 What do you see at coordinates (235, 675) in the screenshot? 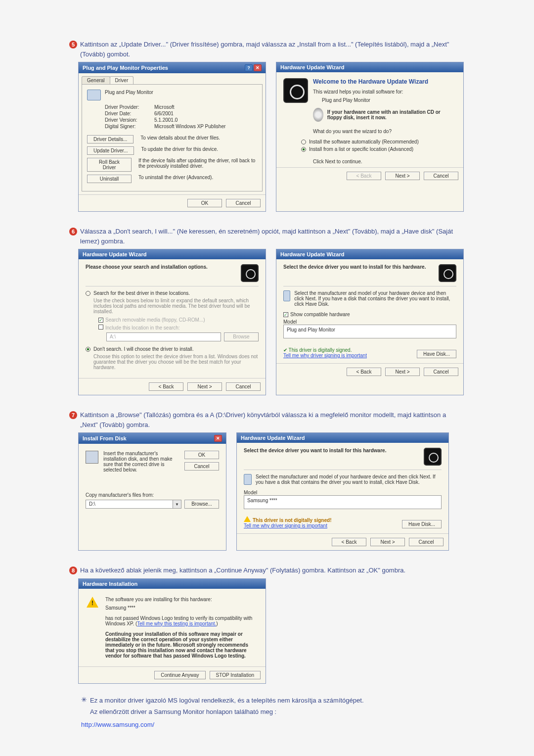
I see `stop-button: STOP Installation` at bounding box center [235, 675].